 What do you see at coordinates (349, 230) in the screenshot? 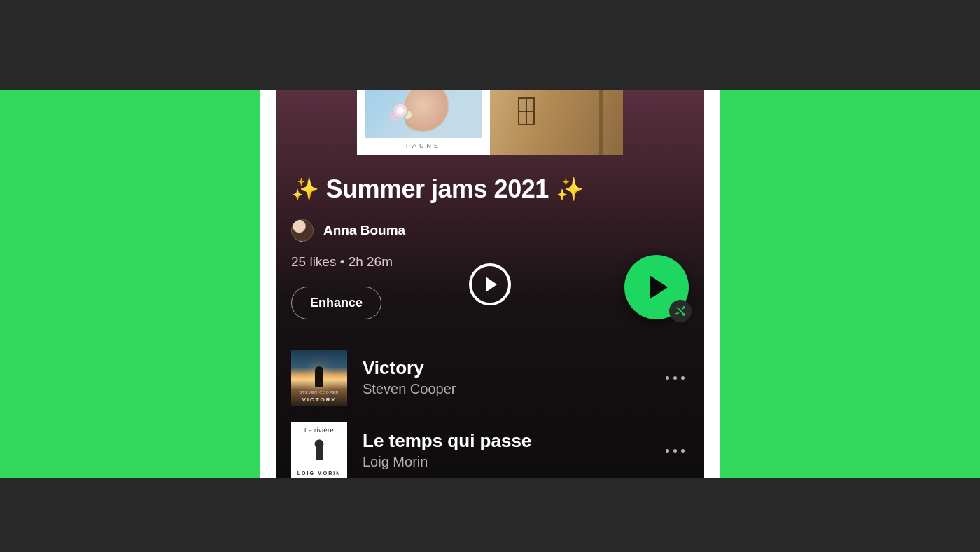
I see `playlist-owner-row: Anna Bouma` at bounding box center [349, 230].